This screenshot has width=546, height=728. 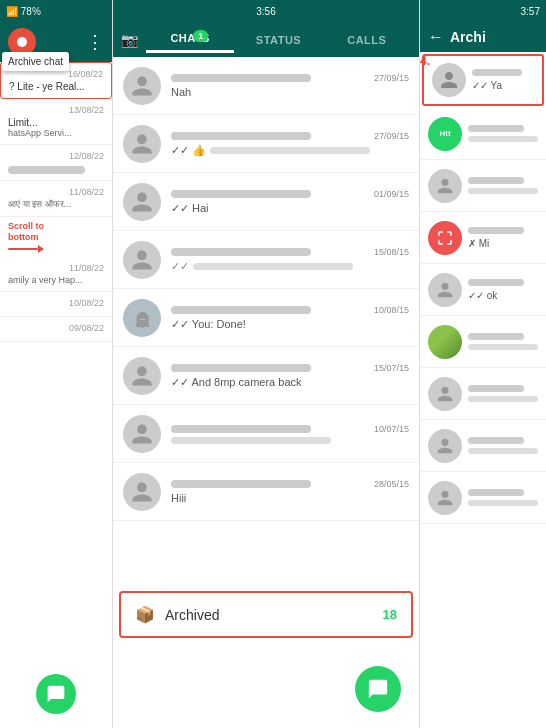 What do you see at coordinates (145, 614) in the screenshot?
I see `archive-icon: 📦` at bounding box center [145, 614].